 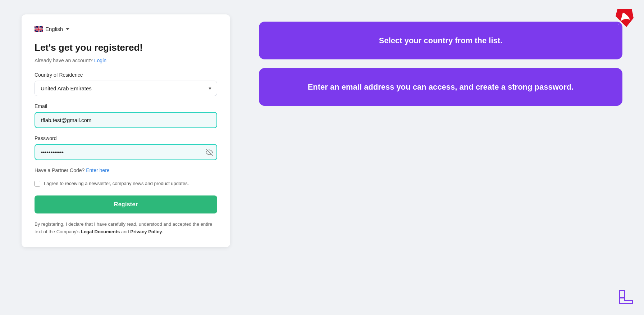 What do you see at coordinates (146, 232) in the screenshot?
I see `privacy-policy-link: Privacy Policy` at bounding box center [146, 232].